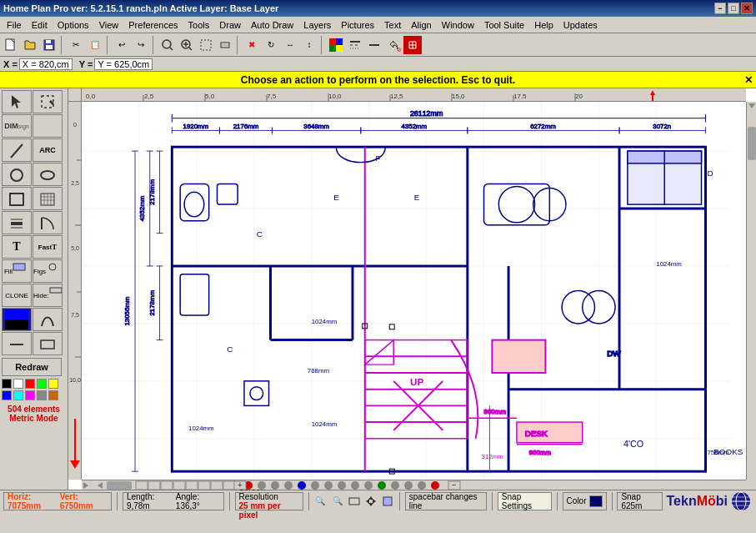 The image size is (756, 533). What do you see at coordinates (378, 8) in the screenshot?
I see `titlebar: Home Plan Pro ver: 5.2.15.1 ranch.pln Ac…` at bounding box center [378, 8].